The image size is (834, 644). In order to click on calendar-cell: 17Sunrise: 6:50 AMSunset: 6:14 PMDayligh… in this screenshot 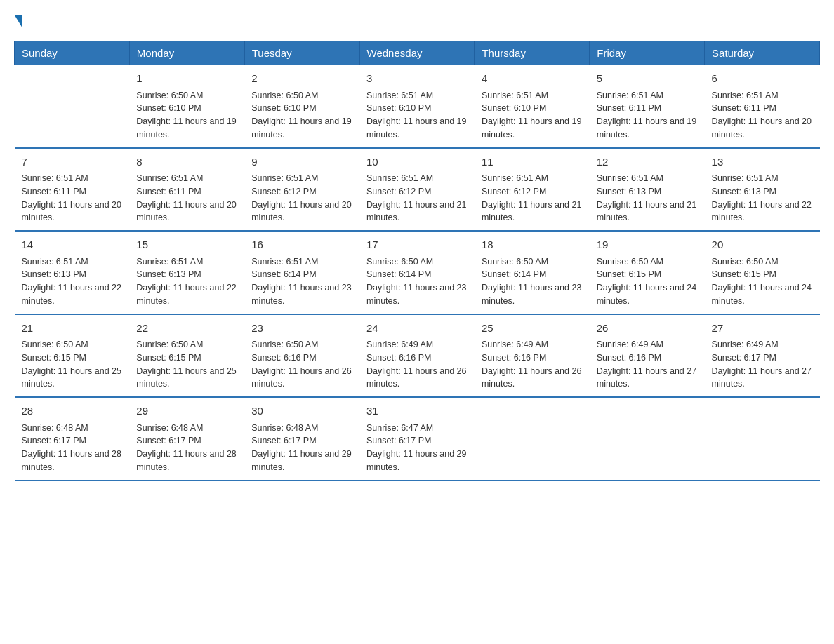, I will do `click(417, 272)`.